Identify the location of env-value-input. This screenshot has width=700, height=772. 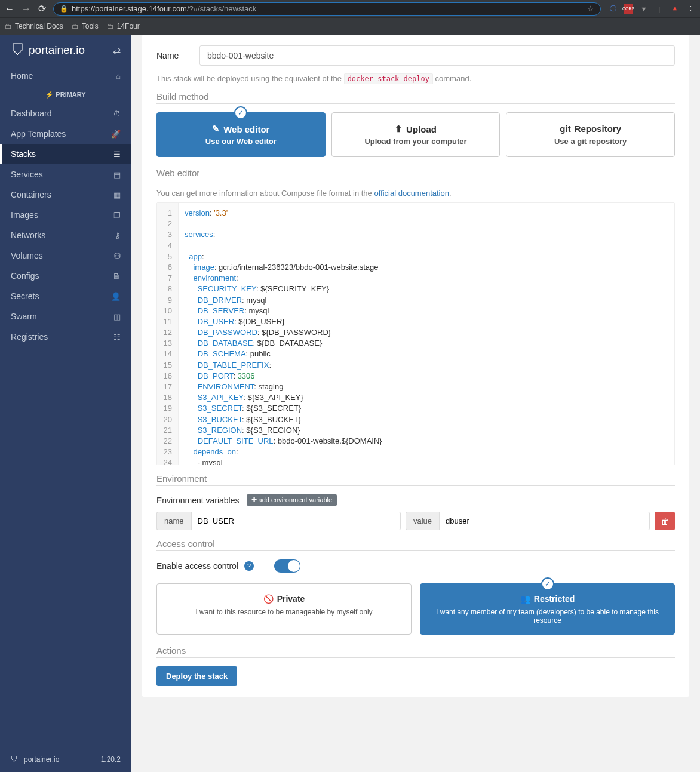
(545, 521).